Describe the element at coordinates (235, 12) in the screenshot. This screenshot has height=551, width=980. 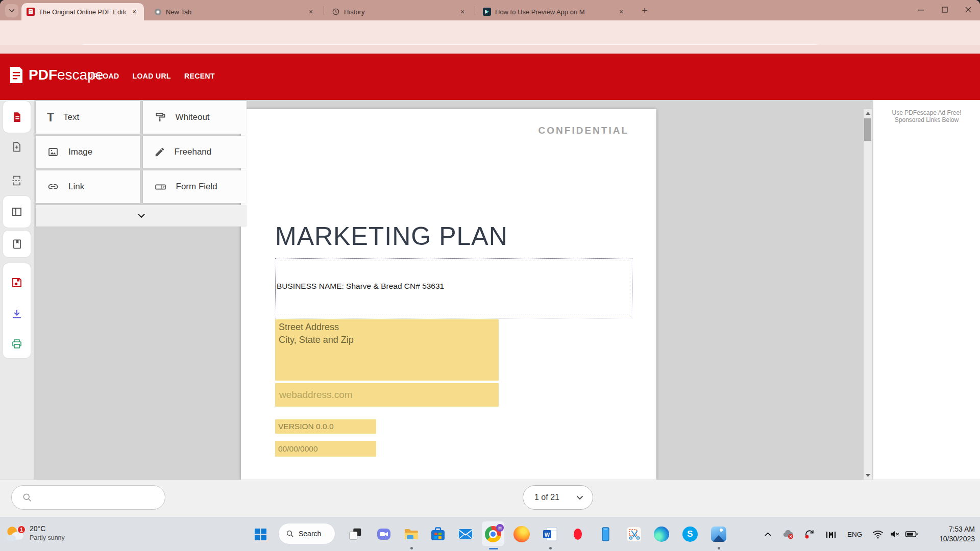
I see `tab-new-tab: New Tab ×` at that location.